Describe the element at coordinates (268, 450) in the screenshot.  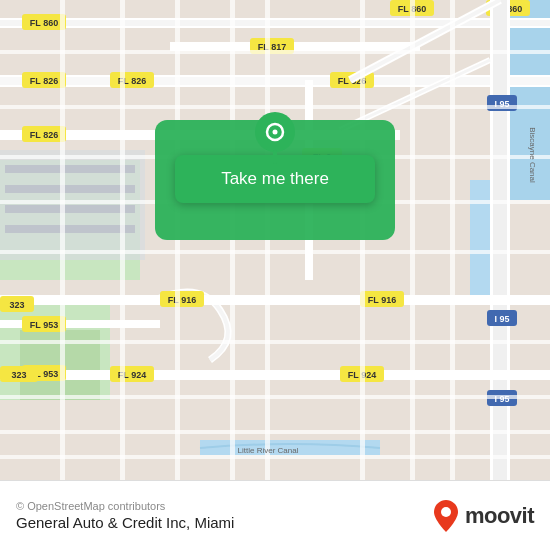
I see `svg-text: Little River Canal` at that location.